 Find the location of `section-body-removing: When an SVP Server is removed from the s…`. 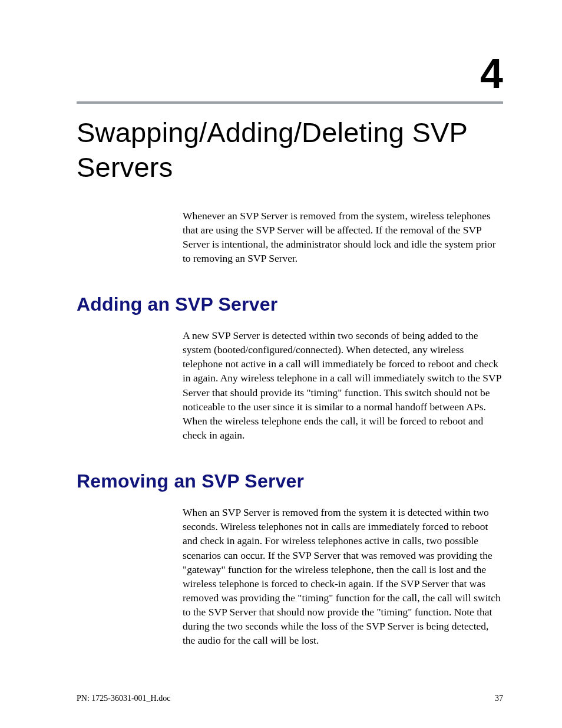

section-body-removing: When an SVP Server is removed from the s… is located at coordinates (343, 577).